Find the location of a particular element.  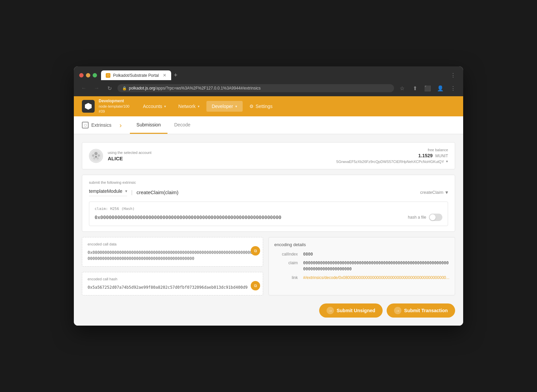

browser-actions: ⋮ is located at coordinates (453, 75).